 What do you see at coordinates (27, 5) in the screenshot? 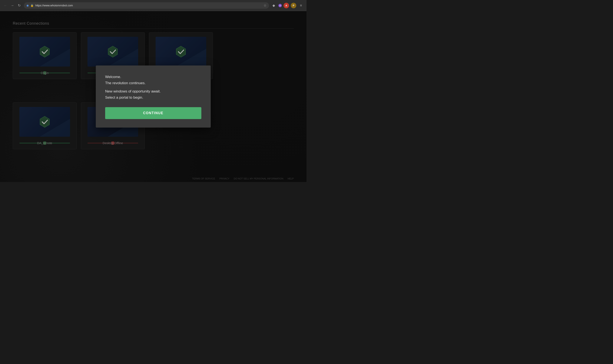
I see `shield-icon: ◉` at bounding box center [27, 5].